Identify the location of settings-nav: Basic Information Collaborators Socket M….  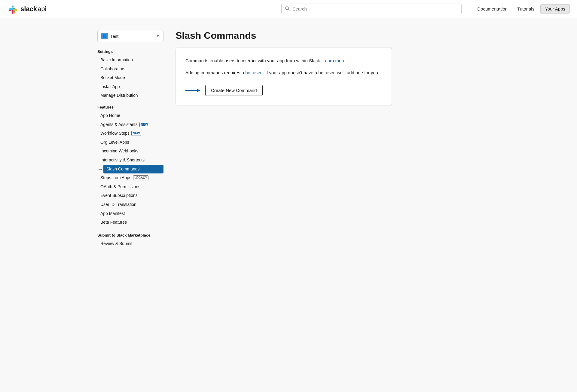
(130, 78).